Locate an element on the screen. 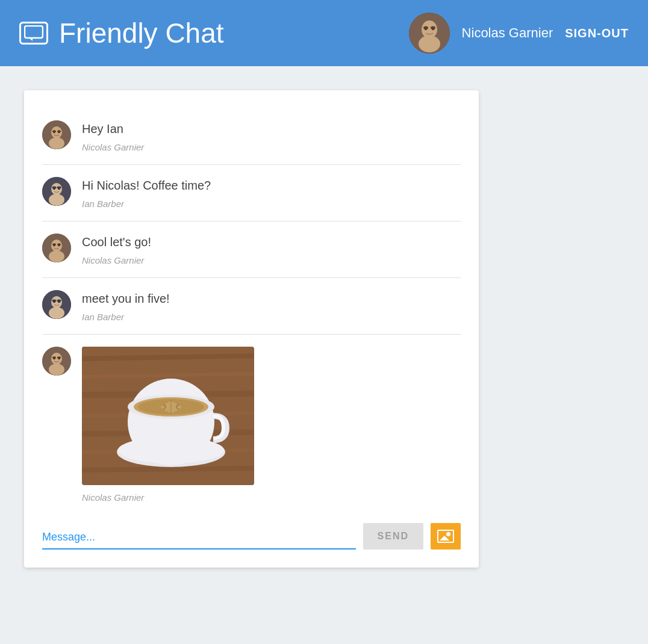 This screenshot has height=644, width=648. message-content: Hey Ian Nicolas Garnier is located at coordinates (113, 136).